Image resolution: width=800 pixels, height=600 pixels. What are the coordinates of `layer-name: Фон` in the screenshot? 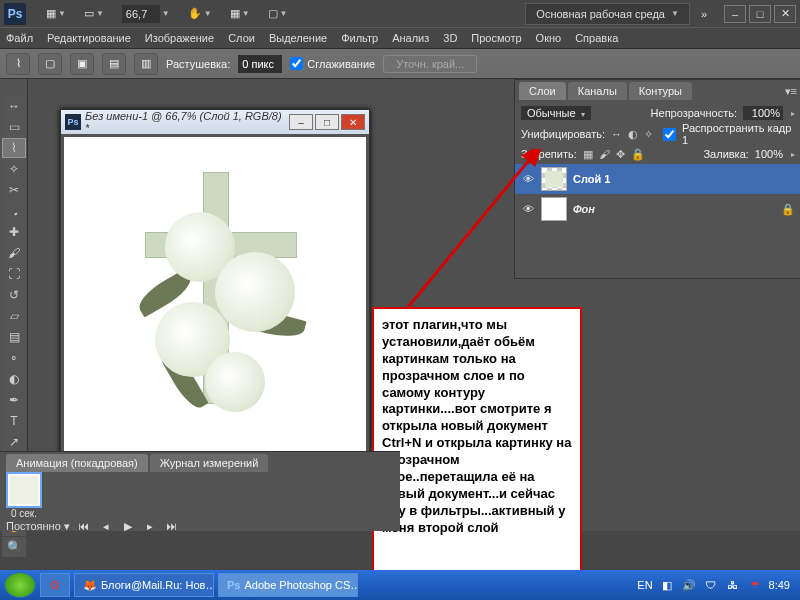 It's located at (584, 209).